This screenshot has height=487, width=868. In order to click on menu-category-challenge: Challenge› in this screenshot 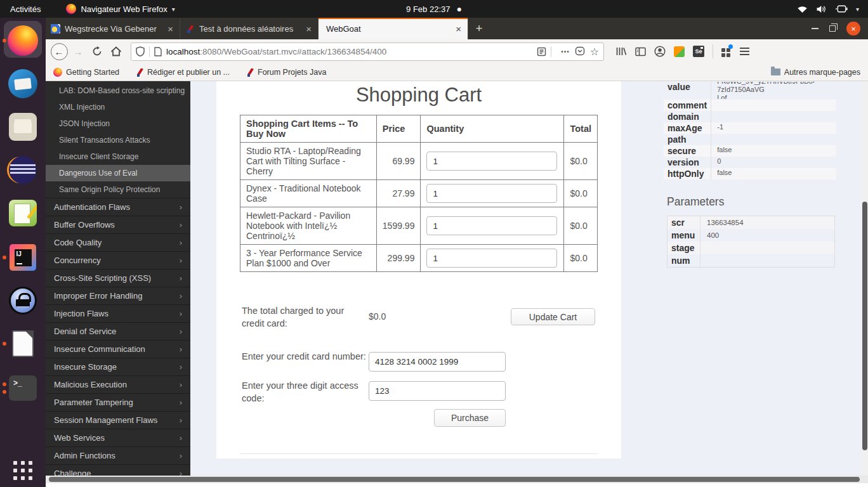, I will do `click(118, 470)`.